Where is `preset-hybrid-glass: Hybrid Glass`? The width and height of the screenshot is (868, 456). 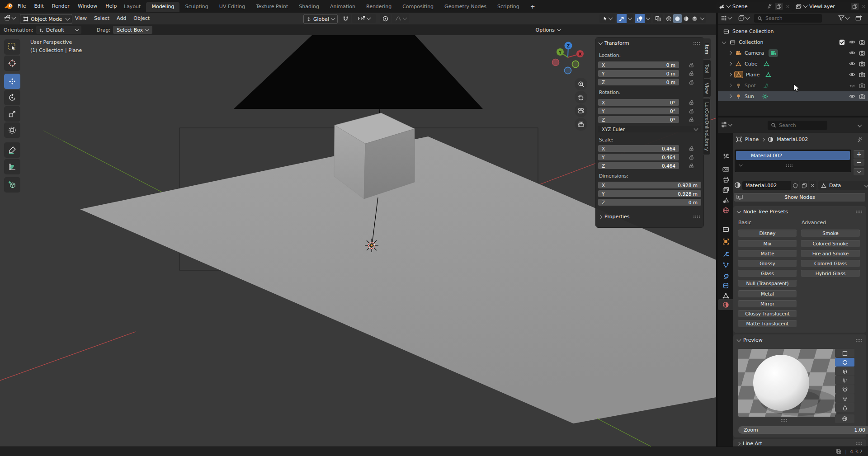
preset-hybrid-glass: Hybrid Glass is located at coordinates (830, 273).